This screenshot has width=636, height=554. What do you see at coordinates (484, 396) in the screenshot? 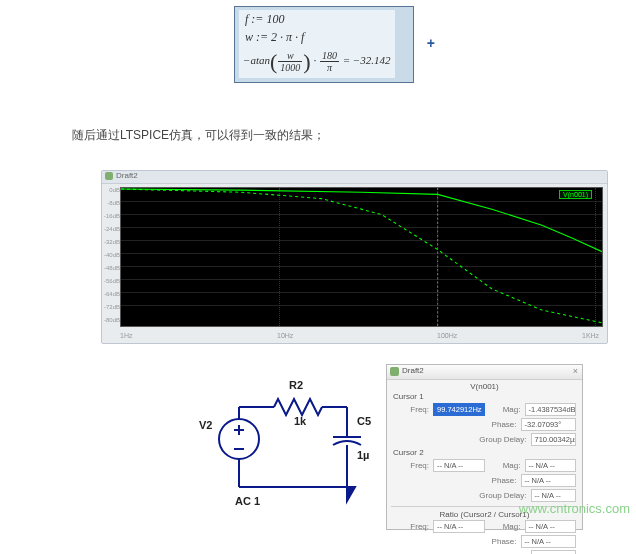
I see `cursor1-heading: Cursor 1` at bounding box center [484, 396].